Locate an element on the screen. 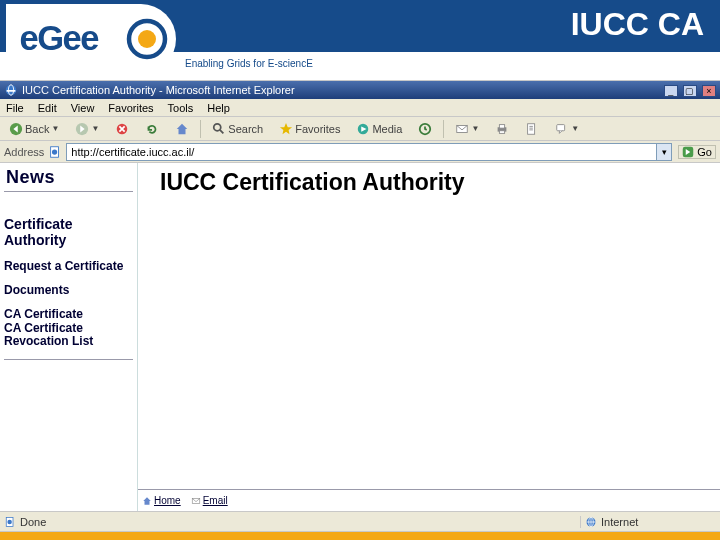 The width and height of the screenshot is (720, 540). status-text: Done is located at coordinates (33, 522).